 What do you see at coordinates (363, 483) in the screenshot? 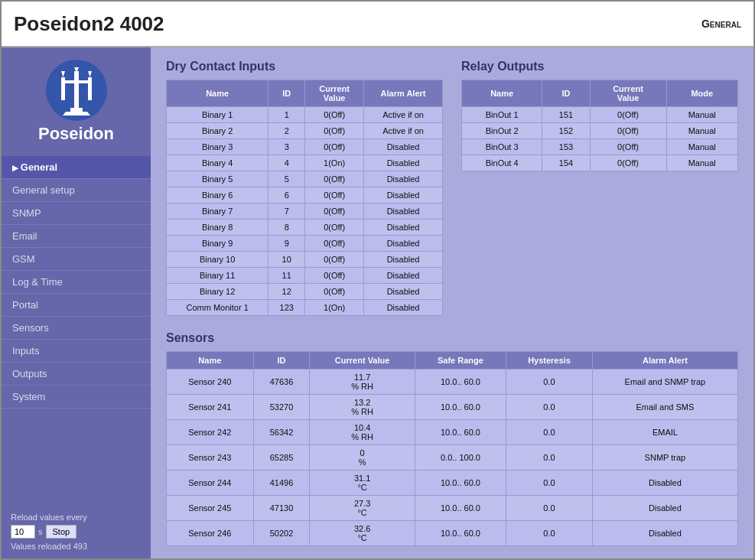
I see `s-current-value: 31.1 °C` at bounding box center [363, 483].